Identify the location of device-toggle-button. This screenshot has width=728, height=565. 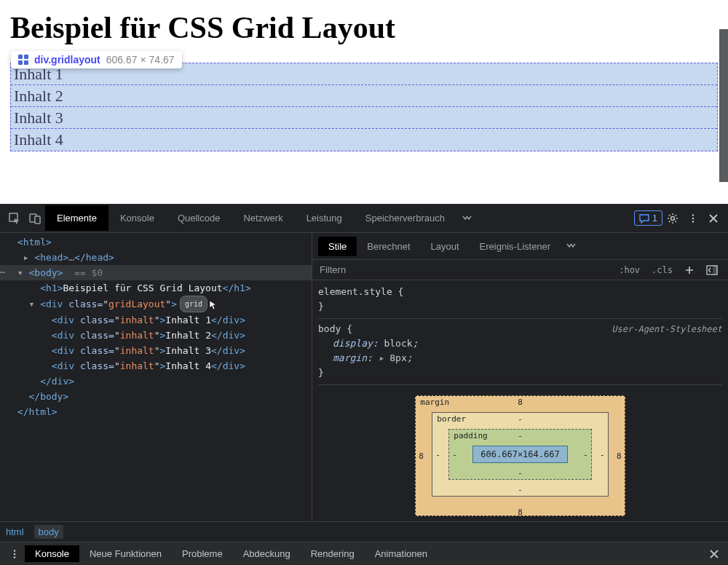
(35, 218).